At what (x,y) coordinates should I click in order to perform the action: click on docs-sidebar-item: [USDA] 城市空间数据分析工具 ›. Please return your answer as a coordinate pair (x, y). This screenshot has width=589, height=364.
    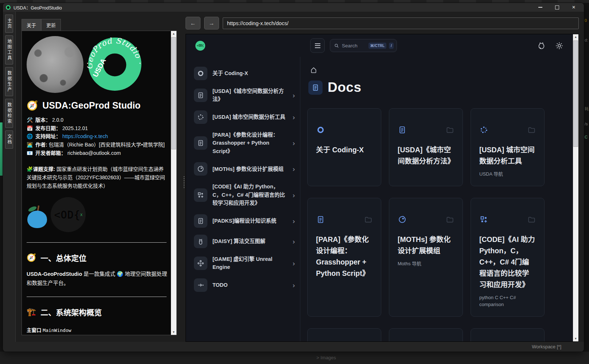
    Looking at the image, I should click on (244, 117).